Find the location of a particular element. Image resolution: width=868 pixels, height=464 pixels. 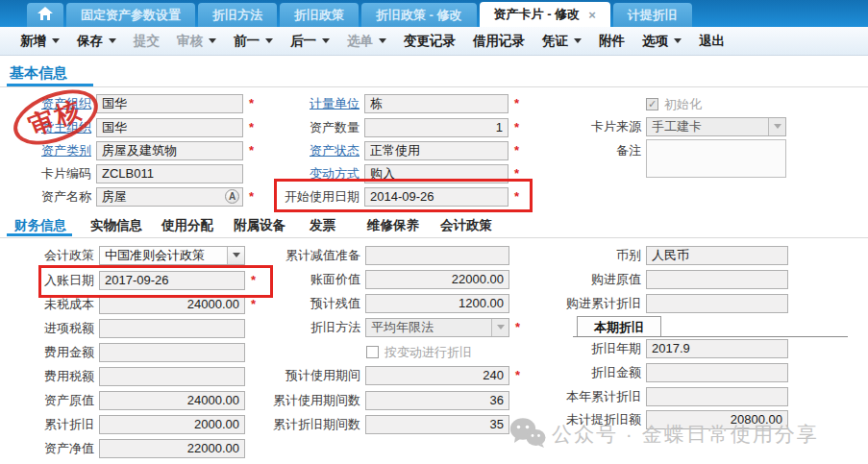

options-button: 选项 is located at coordinates (661, 41).